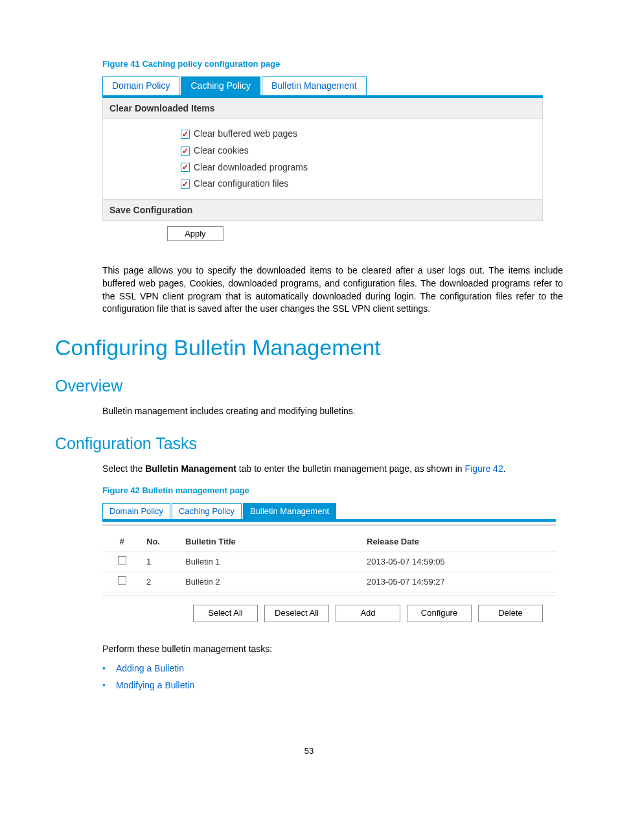  What do you see at coordinates (309, 348) in the screenshot?
I see `heading-configuring-bulletin: Configuring Bulletin Management` at bounding box center [309, 348].